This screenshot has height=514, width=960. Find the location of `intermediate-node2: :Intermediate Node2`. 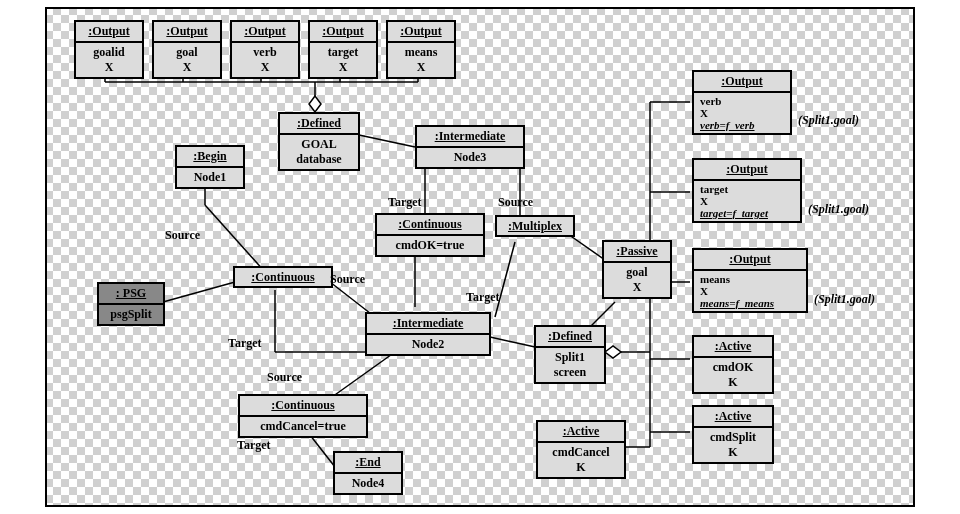

intermediate-node2: :Intermediate Node2 is located at coordinates (428, 334).